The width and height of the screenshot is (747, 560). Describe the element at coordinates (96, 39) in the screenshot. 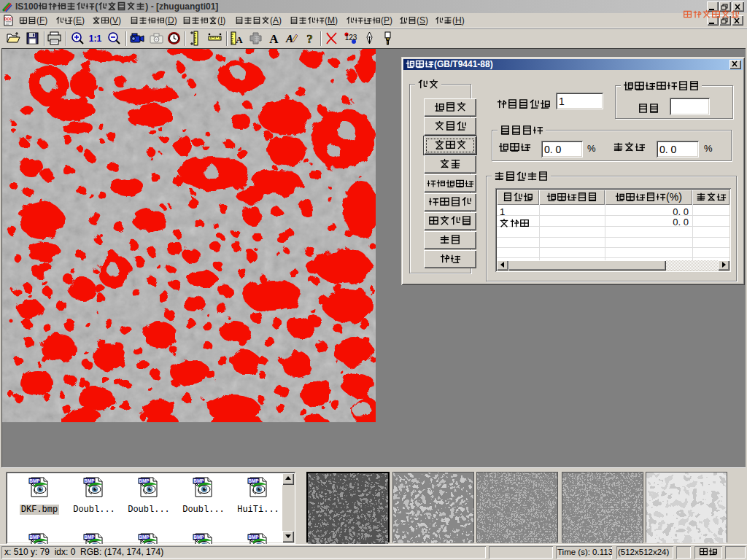

I see `svg-text: 1:1` at that location.